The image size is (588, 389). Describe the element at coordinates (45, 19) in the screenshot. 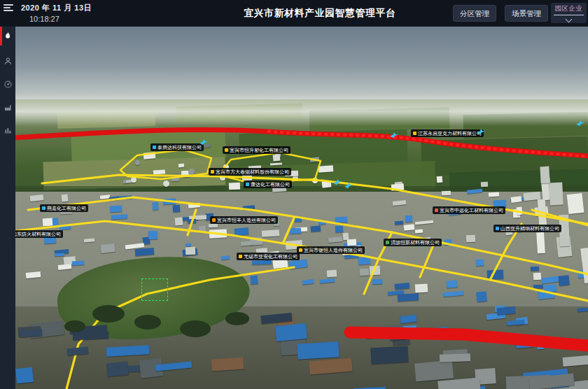

I see `header-time: 10:18:27` at that location.